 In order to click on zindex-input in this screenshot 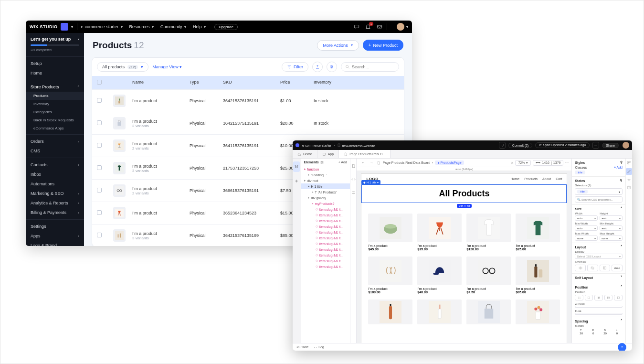, I will do `click(599, 307)`.